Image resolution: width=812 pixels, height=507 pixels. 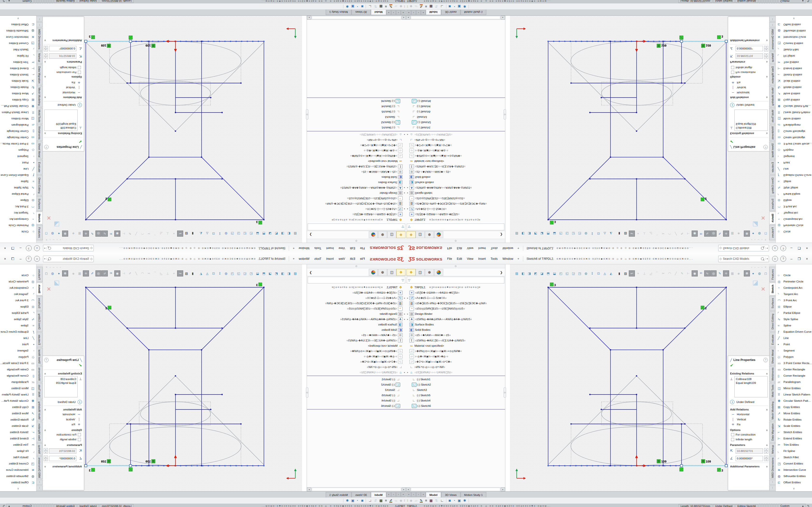 I want to click on status-units-selector: Custom▴, so click(x=792, y=506).